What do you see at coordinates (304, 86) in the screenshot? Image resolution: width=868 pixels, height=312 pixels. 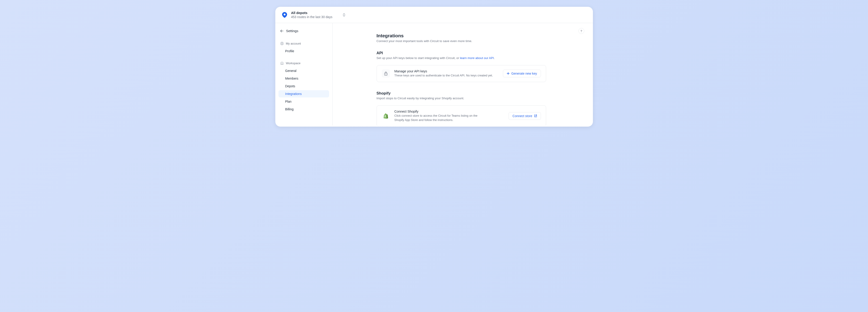 I see `sidebar-item-depots: Depots` at bounding box center [304, 86].